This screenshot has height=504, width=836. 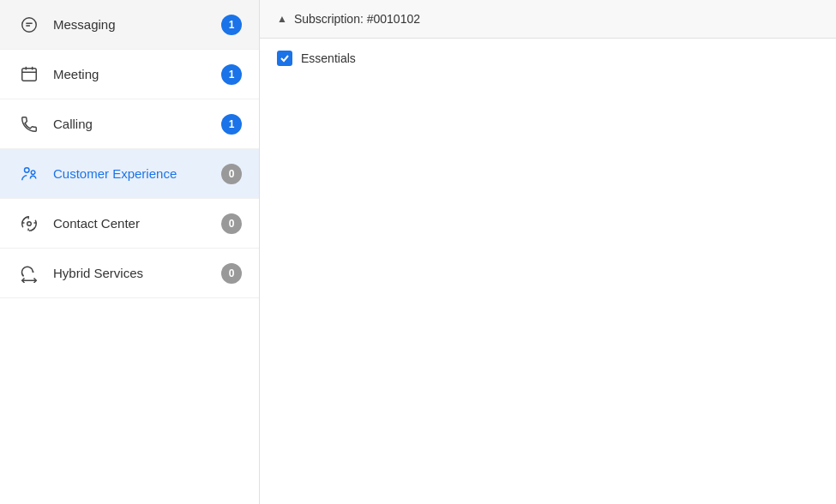 I want to click on essentials-checkbox, so click(x=285, y=58).